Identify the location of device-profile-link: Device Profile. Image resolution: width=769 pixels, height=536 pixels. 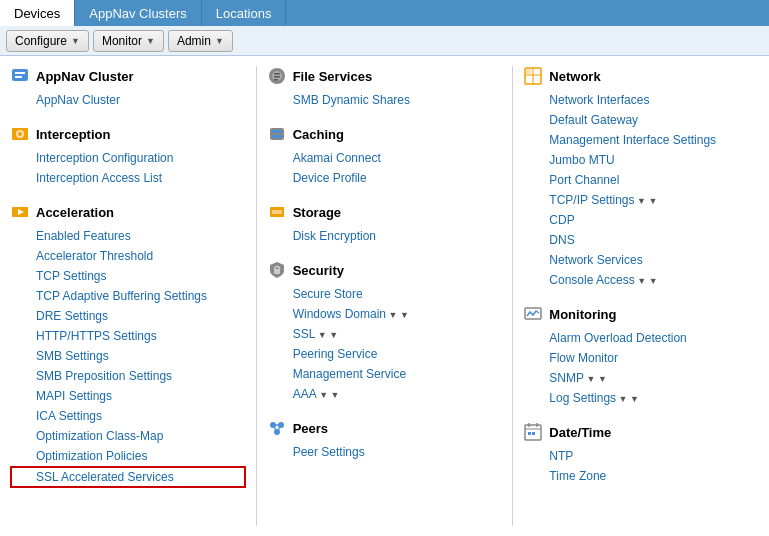
(385, 178).